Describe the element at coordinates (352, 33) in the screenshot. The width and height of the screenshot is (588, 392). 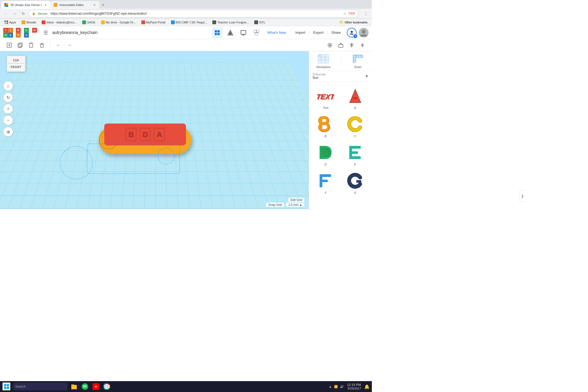
I see `add-user-button: +` at that location.